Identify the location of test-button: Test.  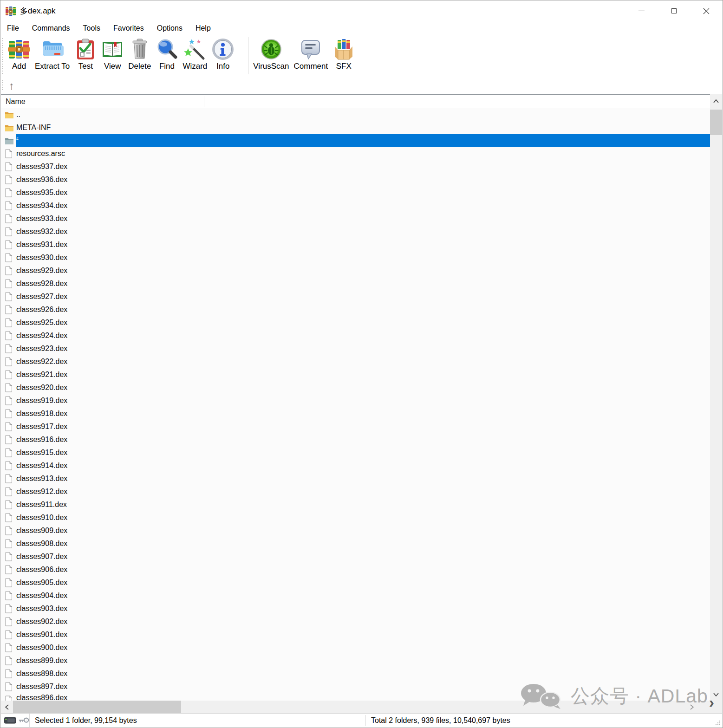
(85, 53).